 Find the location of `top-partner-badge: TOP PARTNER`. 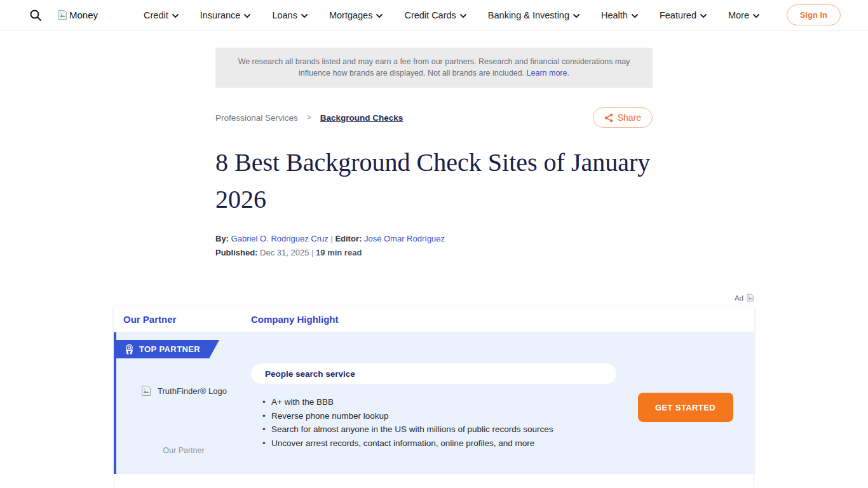

top-partner-badge: TOP PARTNER is located at coordinates (168, 349).